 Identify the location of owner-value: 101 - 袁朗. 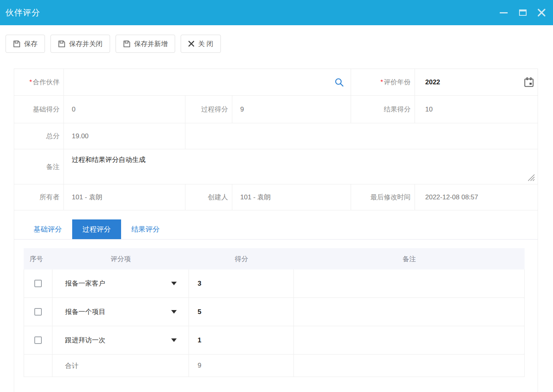
(125, 197).